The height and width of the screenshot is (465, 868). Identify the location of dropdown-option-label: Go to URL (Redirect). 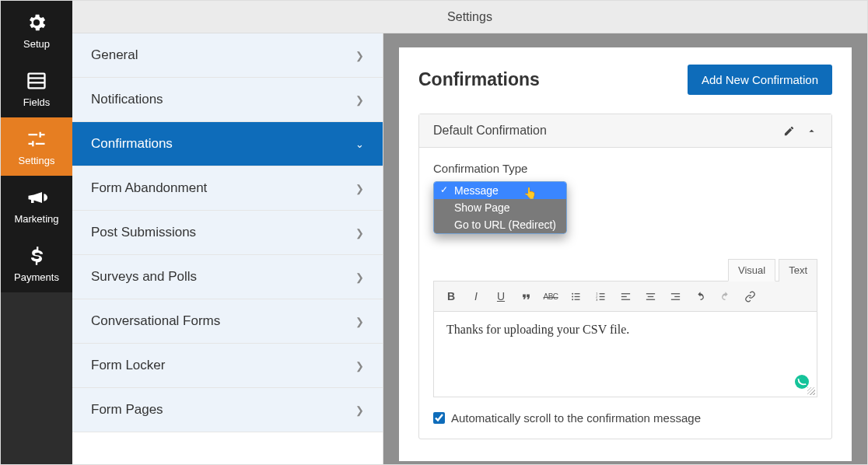
(506, 225).